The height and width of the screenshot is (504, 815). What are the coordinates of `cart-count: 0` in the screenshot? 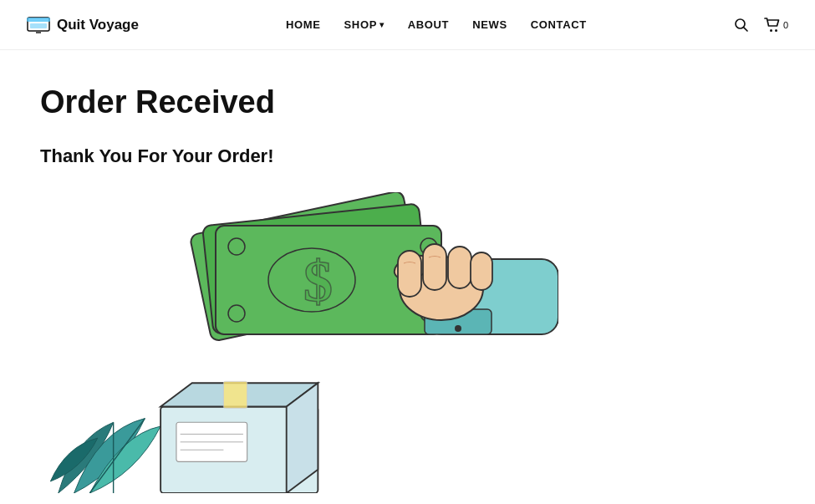 It's located at (786, 25).